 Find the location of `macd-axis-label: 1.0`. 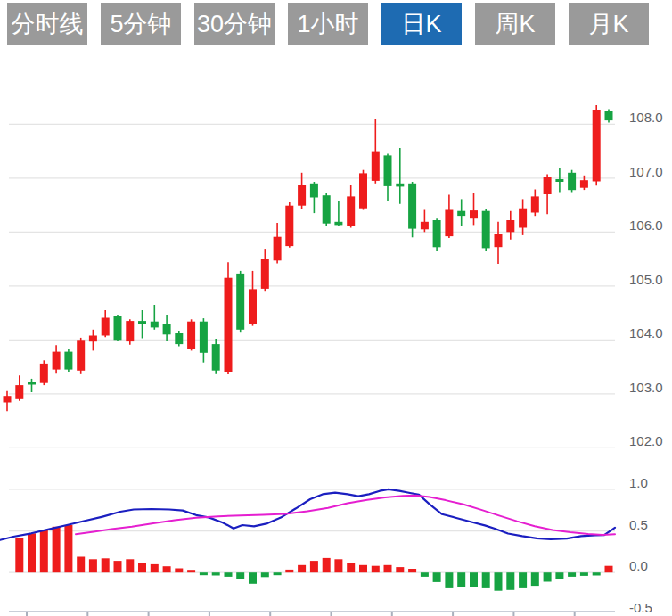

macd-axis-label: 1.0 is located at coordinates (638, 483).